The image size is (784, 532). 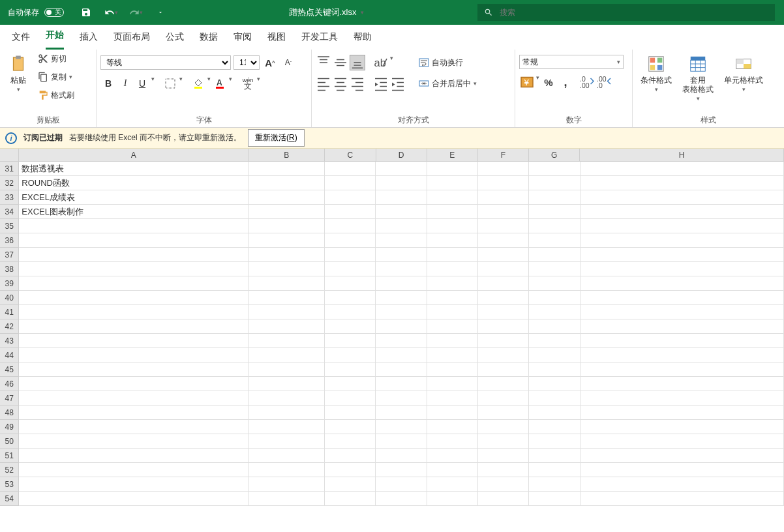 What do you see at coordinates (56, 77) in the screenshot?
I see `copy-button: 复制▾` at bounding box center [56, 77].